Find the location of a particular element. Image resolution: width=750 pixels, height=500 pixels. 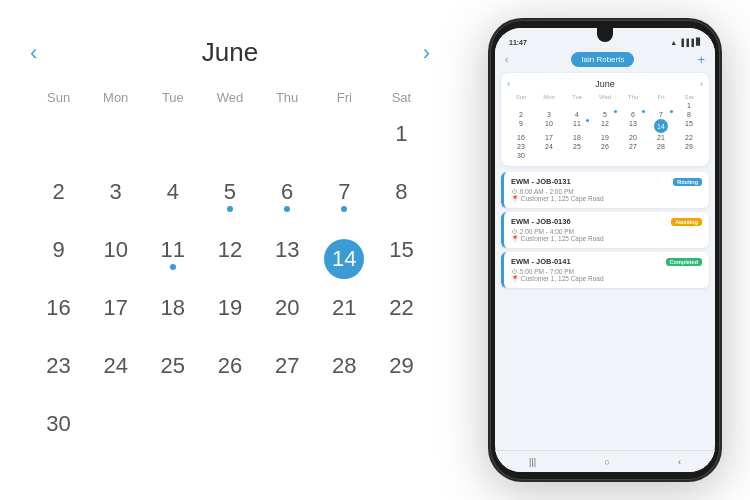

cal-day-cell: 4 is located at coordinates (172, 202).